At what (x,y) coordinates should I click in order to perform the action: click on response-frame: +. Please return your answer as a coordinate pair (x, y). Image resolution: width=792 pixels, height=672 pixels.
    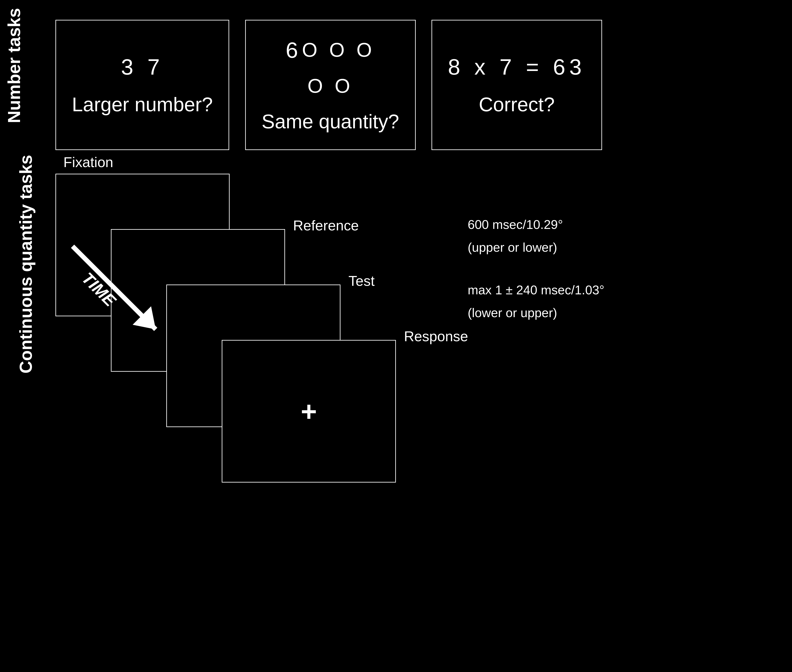
    Looking at the image, I should click on (309, 411).